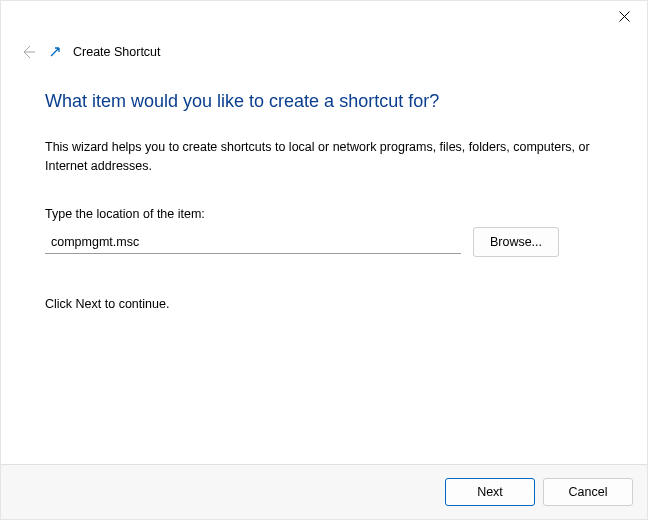 The width and height of the screenshot is (648, 520). What do you see at coordinates (490, 492) in the screenshot?
I see `next-button: Next` at bounding box center [490, 492].